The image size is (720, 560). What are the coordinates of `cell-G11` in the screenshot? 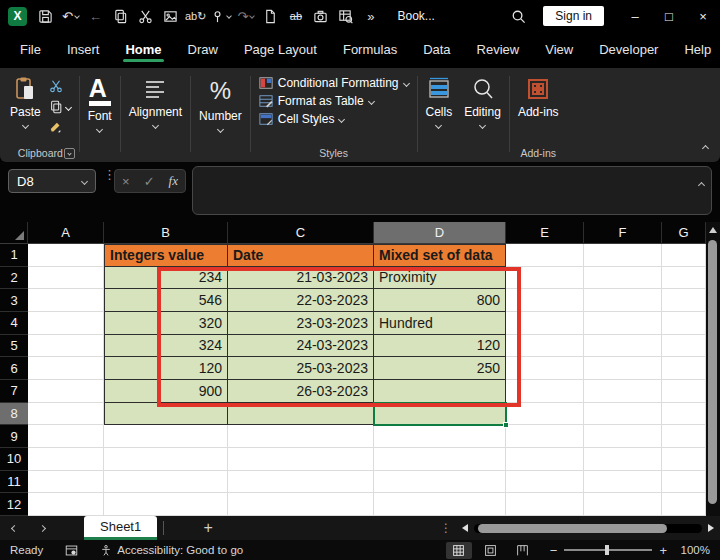 It's located at (684, 482).